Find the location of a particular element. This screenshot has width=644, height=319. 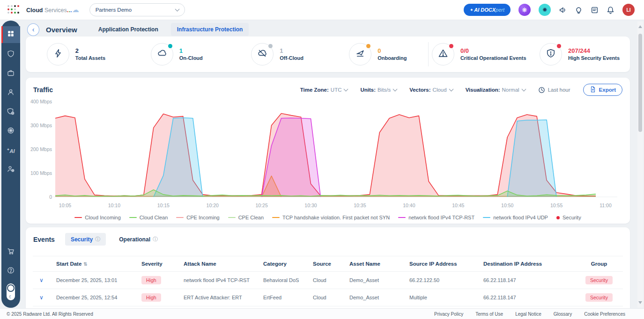

stat-high-security-events: 207/244 High Security Events is located at coordinates (580, 54).